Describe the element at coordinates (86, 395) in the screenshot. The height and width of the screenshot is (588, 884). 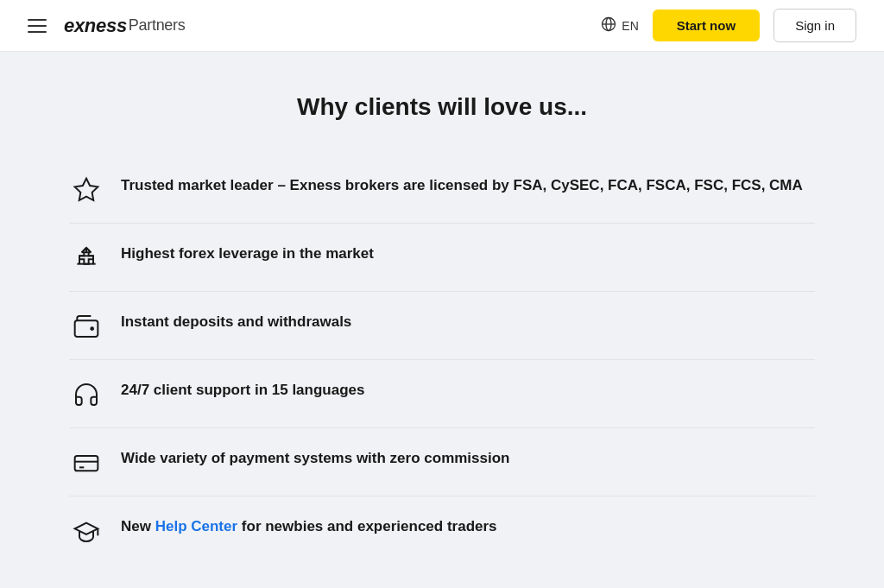
I see `feature-icon-headset` at that location.